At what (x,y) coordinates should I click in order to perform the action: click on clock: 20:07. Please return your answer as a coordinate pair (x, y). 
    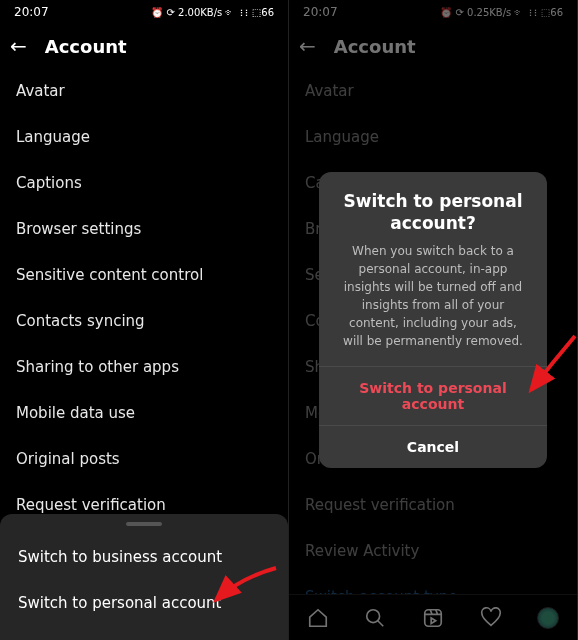
    Looking at the image, I should click on (32, 12).